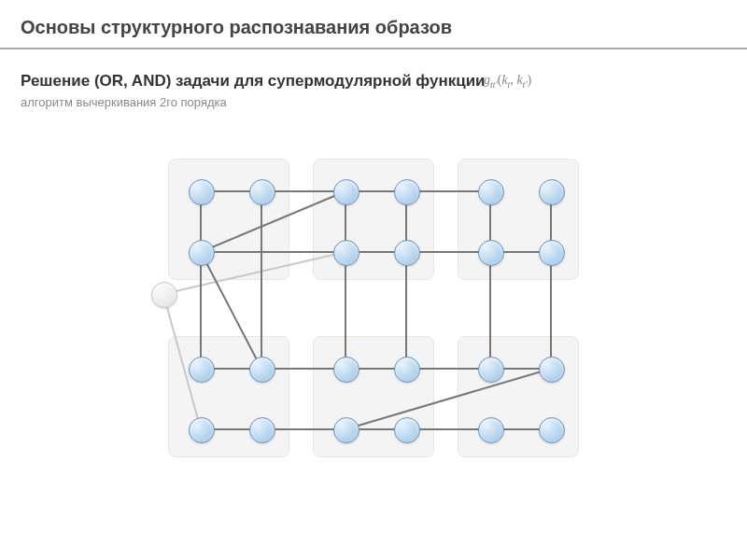  Describe the element at coordinates (374, 24) in the screenshot. I see `page-title: Основы структурного распознавания образо…` at that location.